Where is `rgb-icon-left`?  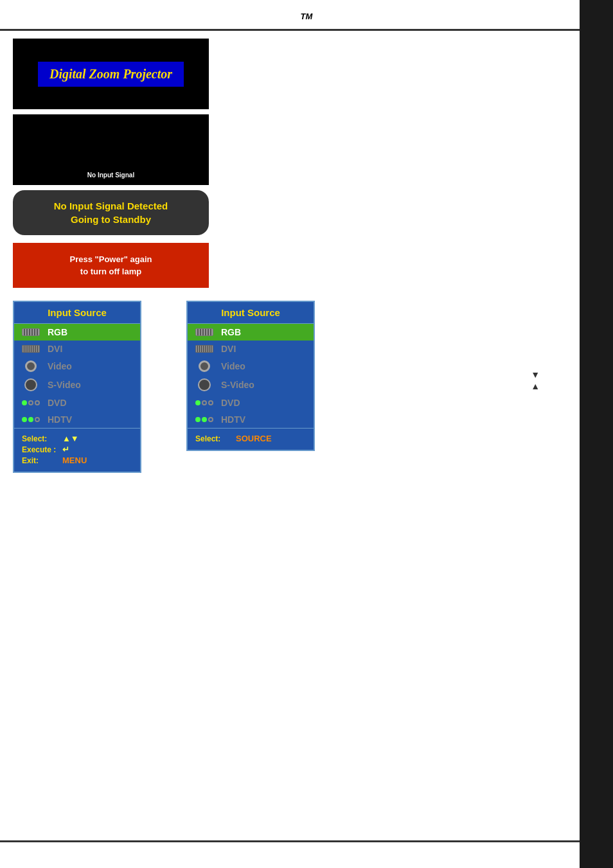
rgb-icon-left is located at coordinates (31, 332).